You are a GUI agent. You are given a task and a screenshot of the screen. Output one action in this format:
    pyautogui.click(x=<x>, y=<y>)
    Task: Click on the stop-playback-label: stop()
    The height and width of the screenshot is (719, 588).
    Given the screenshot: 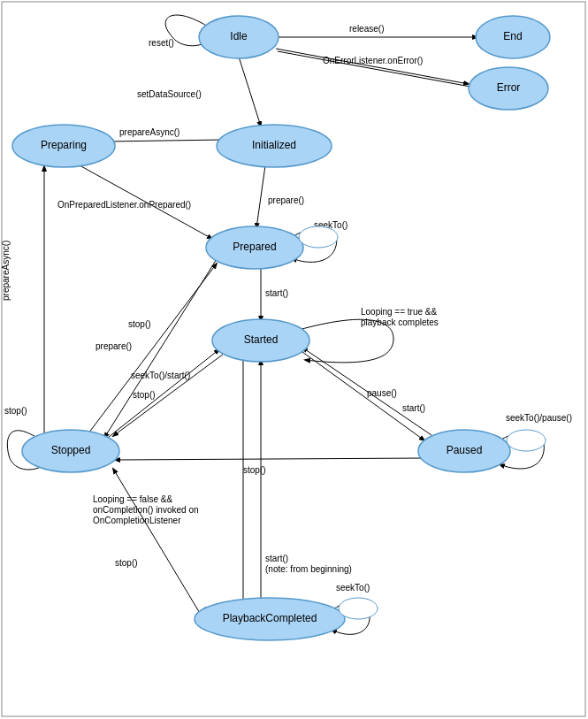 What is the action you would take?
    pyautogui.click(x=126, y=562)
    